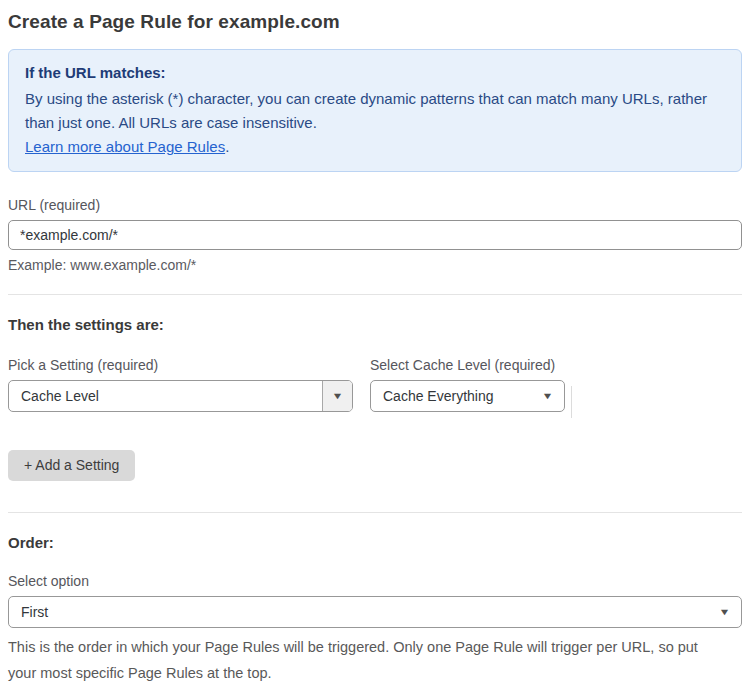  What do you see at coordinates (125, 146) in the screenshot?
I see `learn-more-link: Learn more about Page Rules` at bounding box center [125, 146].